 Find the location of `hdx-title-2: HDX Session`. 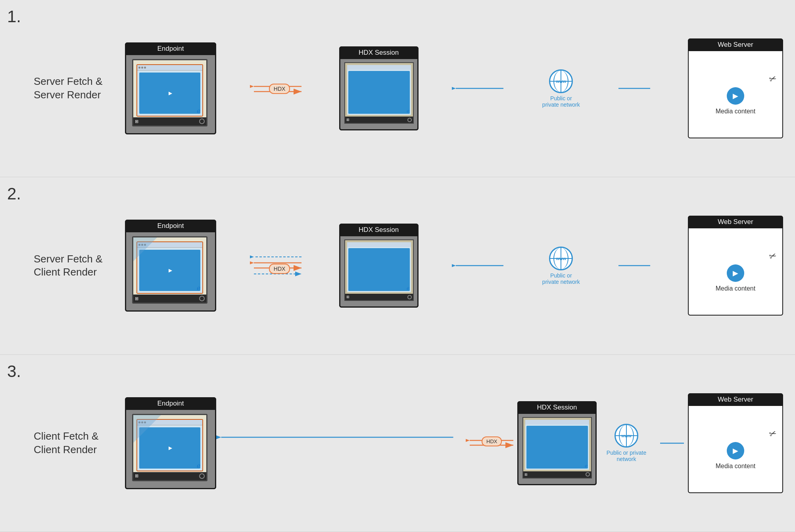

hdx-title-2: HDX Session is located at coordinates (379, 230).